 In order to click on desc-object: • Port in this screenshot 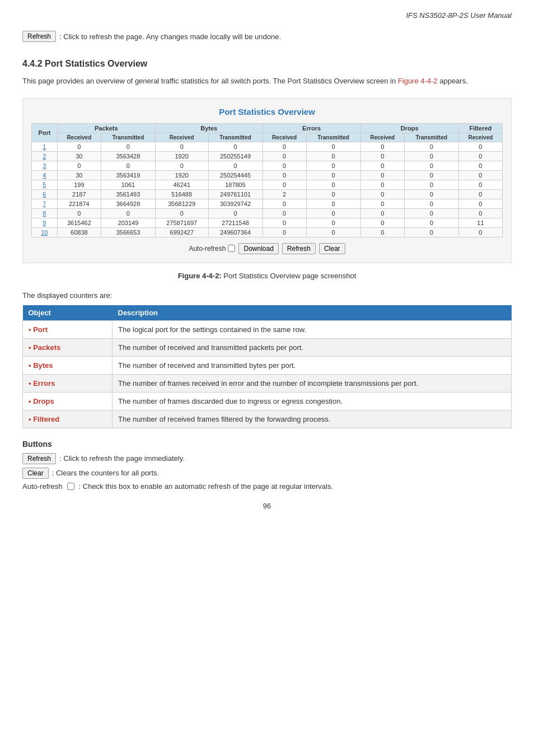, I will do `click(68, 329)`.